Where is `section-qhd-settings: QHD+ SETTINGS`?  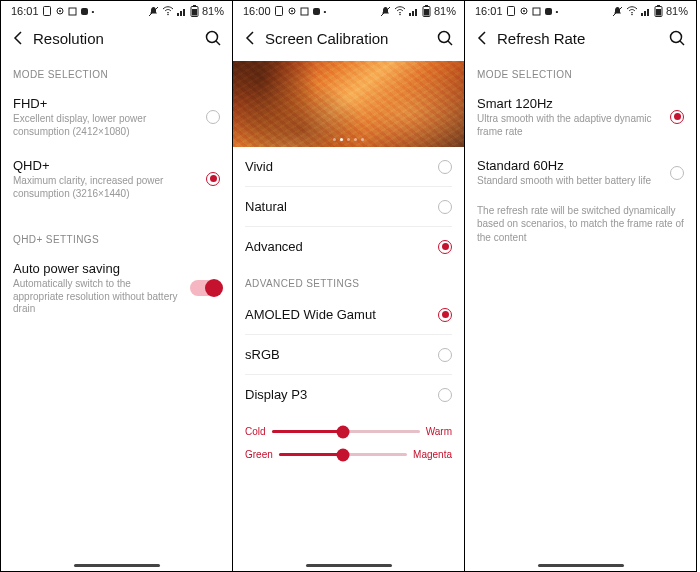
section-qhd-settings: QHD+ SETTINGS is located at coordinates (116, 238).